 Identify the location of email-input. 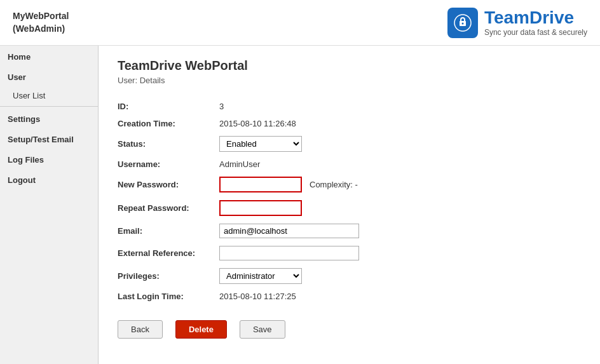
(289, 231).